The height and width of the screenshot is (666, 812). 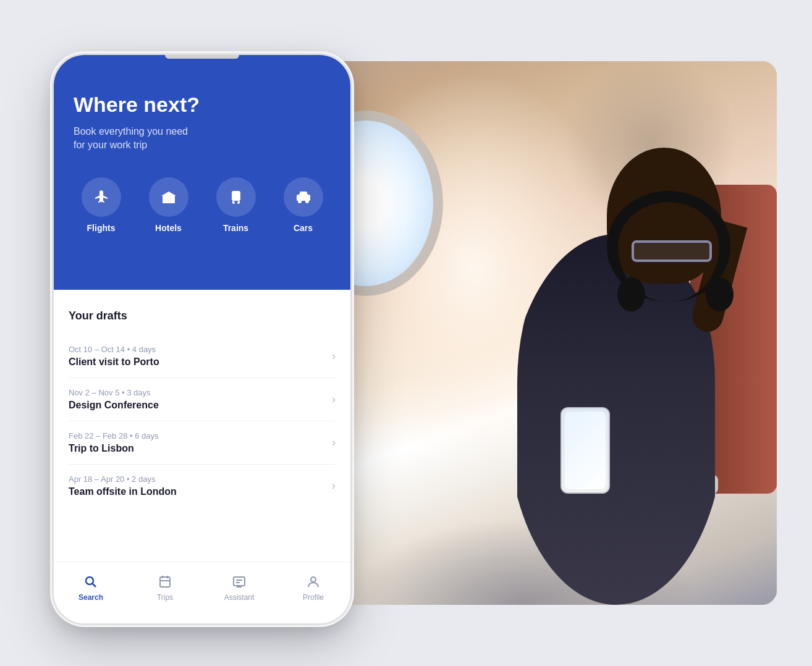 I want to click on headphone-pad-right, so click(x=632, y=294).